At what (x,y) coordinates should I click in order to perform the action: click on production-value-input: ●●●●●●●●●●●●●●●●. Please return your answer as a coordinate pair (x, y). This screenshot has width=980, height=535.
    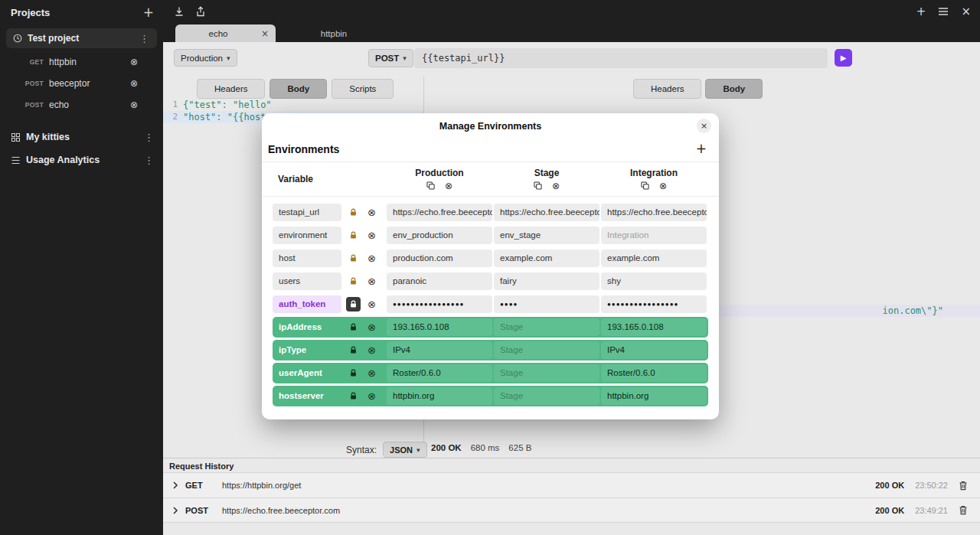
    Looking at the image, I should click on (439, 305).